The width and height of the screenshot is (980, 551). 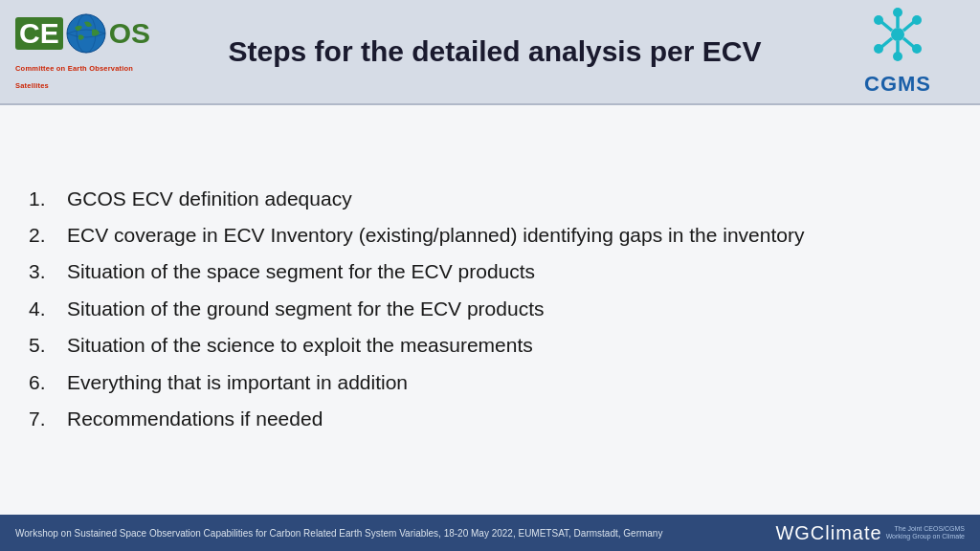 I want to click on wgclimate-logo: WGClimate The Joint CEOS/CGMS Working Gr…, so click(x=870, y=534).